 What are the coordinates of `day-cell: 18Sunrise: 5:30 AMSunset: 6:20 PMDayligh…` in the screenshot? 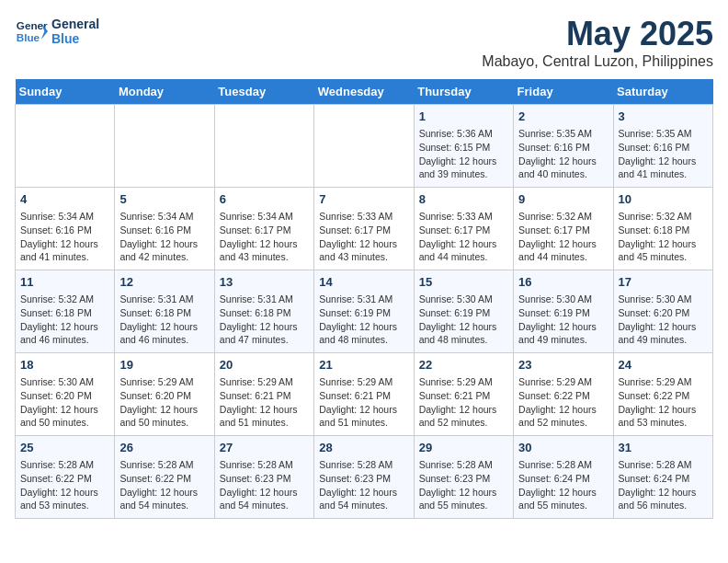 It's located at (65, 395).